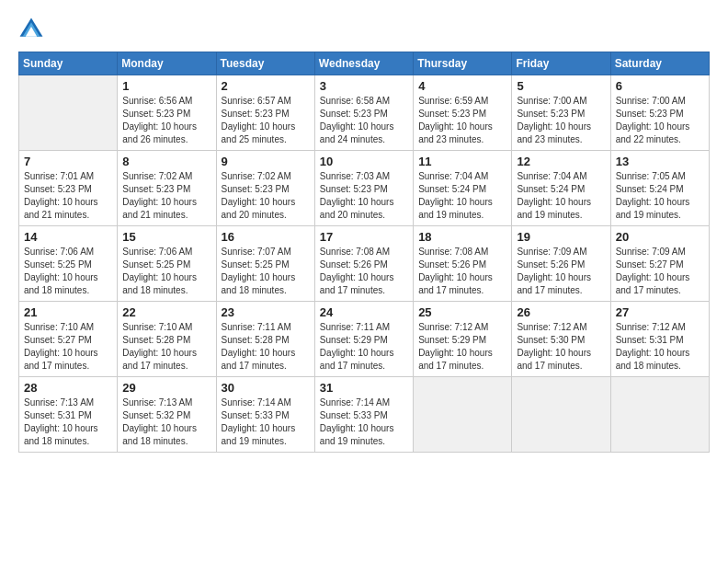  Describe the element at coordinates (561, 347) in the screenshot. I see `day-info: Sunrise: 7:12 AM Sunset: 5:30 PM Dayligh…` at that location.